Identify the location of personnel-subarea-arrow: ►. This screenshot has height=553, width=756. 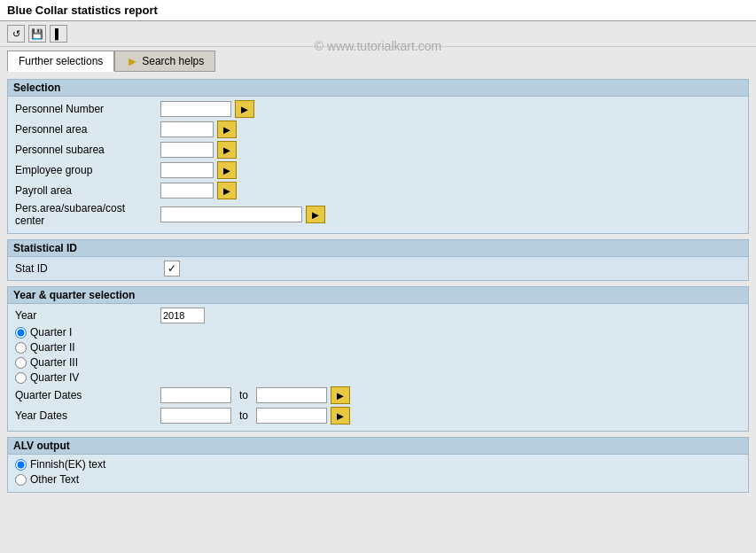
(227, 150).